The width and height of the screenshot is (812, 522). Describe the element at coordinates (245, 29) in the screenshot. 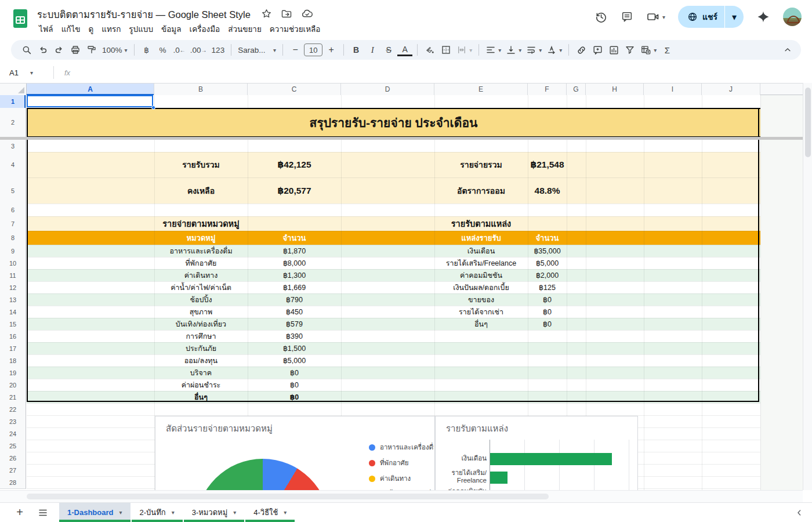

I see `menu-item-7: ส่วนขยาย` at that location.